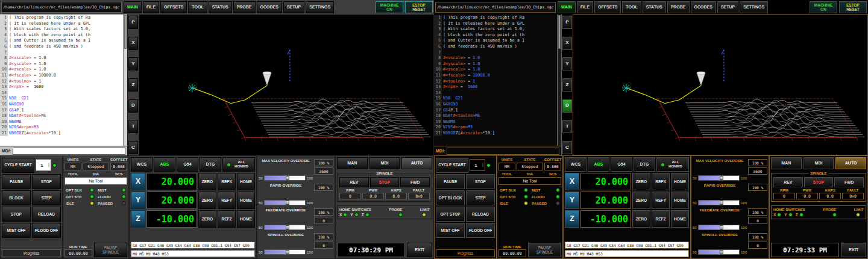 This screenshot has height=259, width=868. Describe the element at coordinates (227, 200) in the screenshot. I see `ref-button: REFY` at that location.